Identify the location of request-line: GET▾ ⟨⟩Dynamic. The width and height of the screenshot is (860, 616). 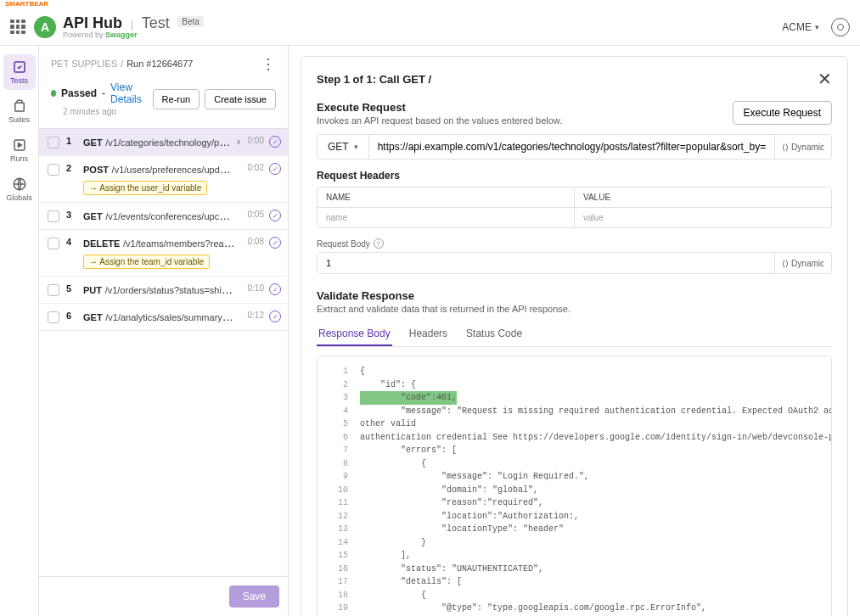
(574, 147).